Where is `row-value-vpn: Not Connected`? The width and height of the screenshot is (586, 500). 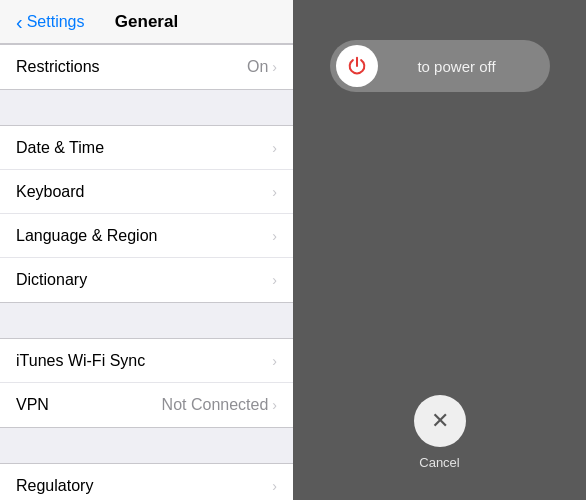
row-value-vpn: Not Connected is located at coordinates (216, 405).